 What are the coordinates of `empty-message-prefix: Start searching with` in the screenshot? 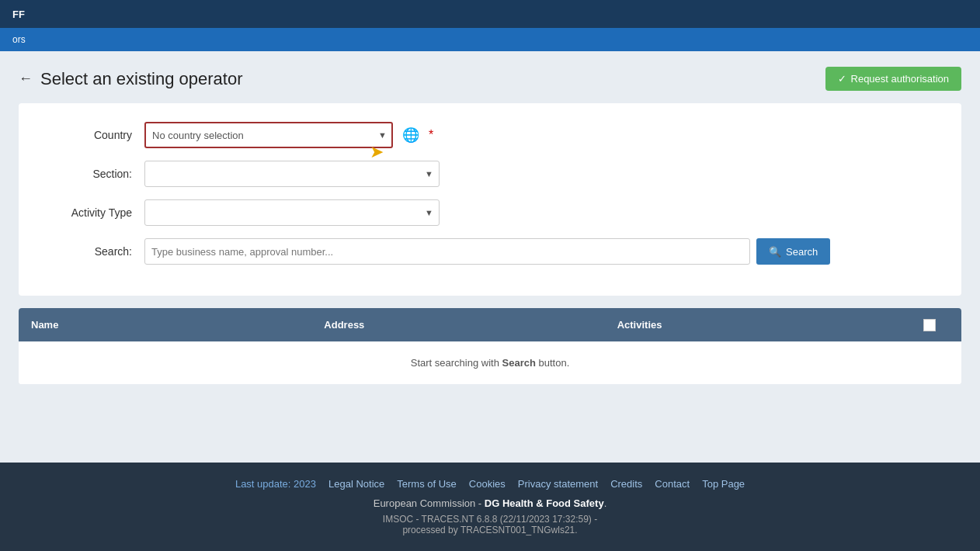 It's located at (457, 363).